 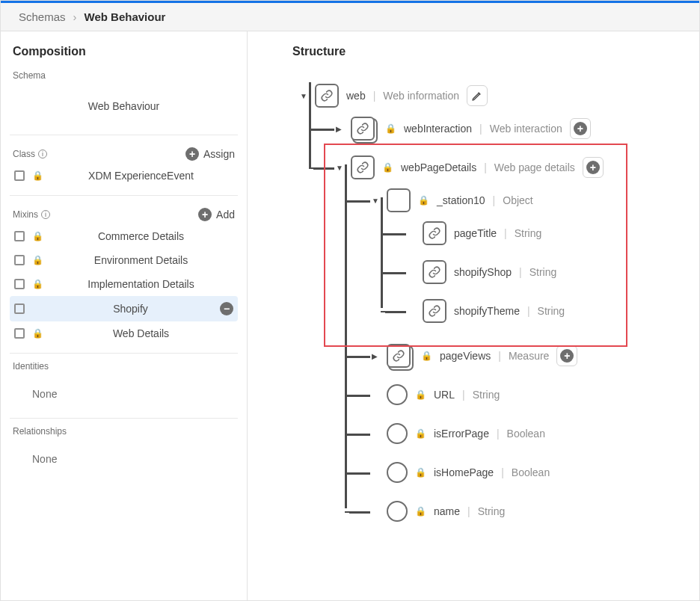 I want to click on tree-node: 🔒isHomePage|Boolean, so click(x=528, y=472).